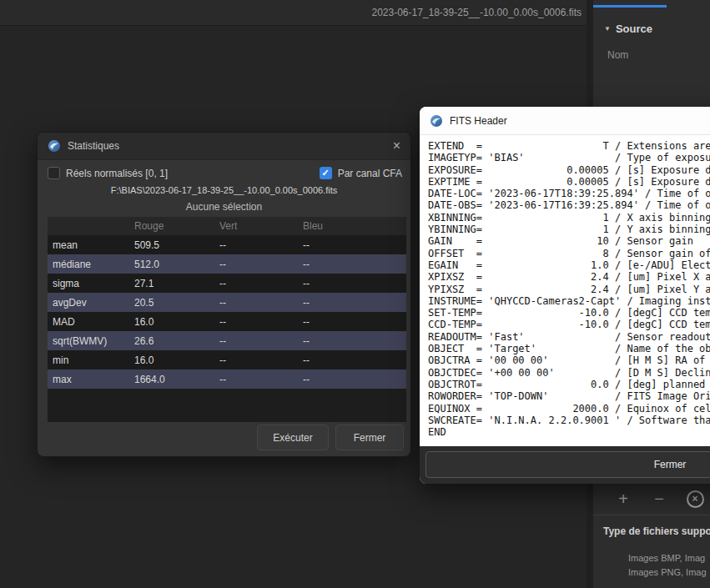  What do you see at coordinates (630, 7) in the screenshot?
I see `active-tab-indicator` at bounding box center [630, 7].